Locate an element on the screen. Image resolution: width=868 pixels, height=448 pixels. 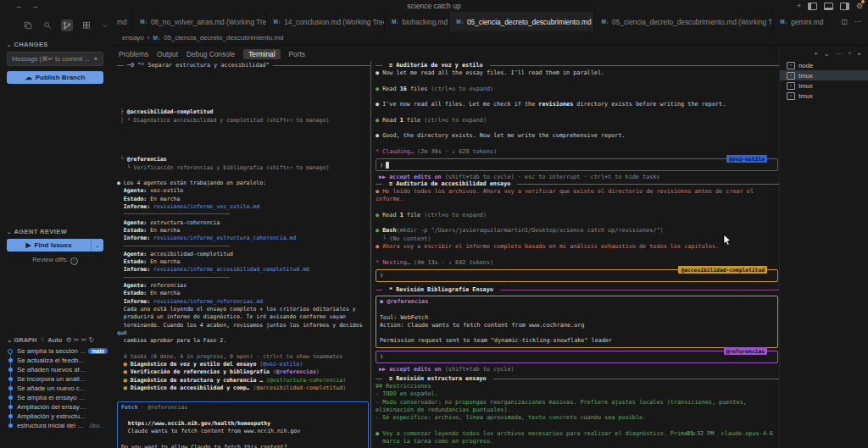
changes-header: ⌄CHANGES is located at coordinates (58, 44).